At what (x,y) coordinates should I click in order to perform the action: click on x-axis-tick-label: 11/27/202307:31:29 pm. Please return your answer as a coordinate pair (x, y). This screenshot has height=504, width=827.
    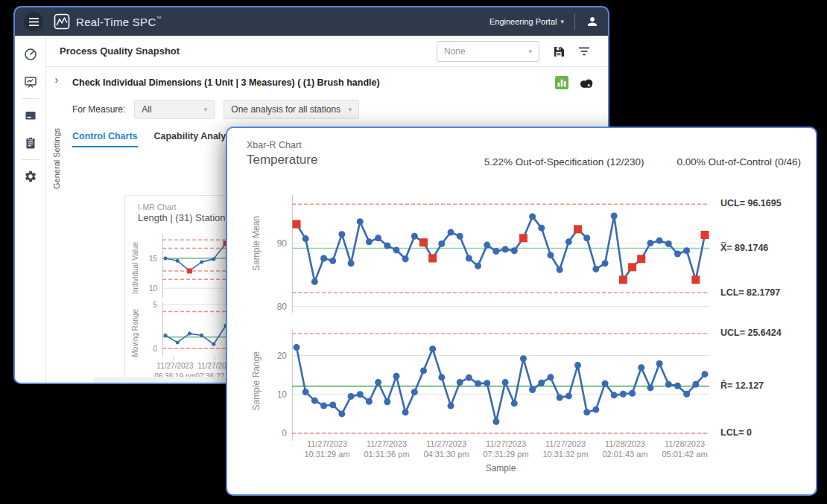
    Looking at the image, I should click on (506, 450).